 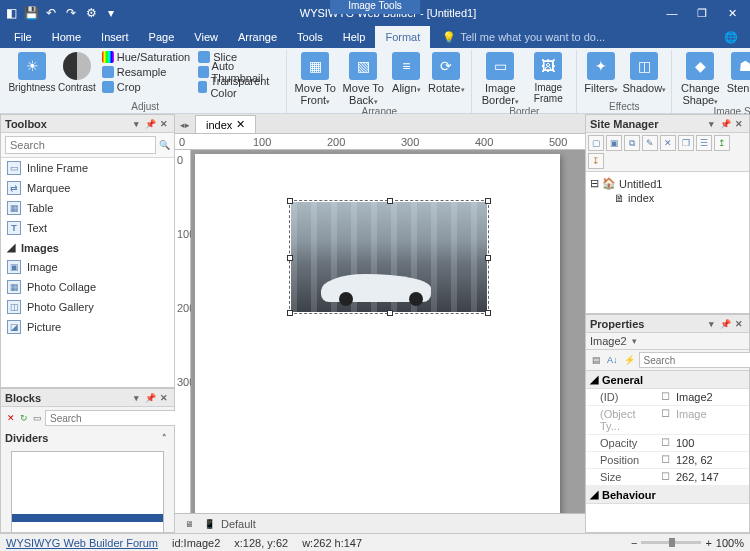 What do you see at coordinates (206, 37) in the screenshot?
I see `menu-view: View` at bounding box center [206, 37].